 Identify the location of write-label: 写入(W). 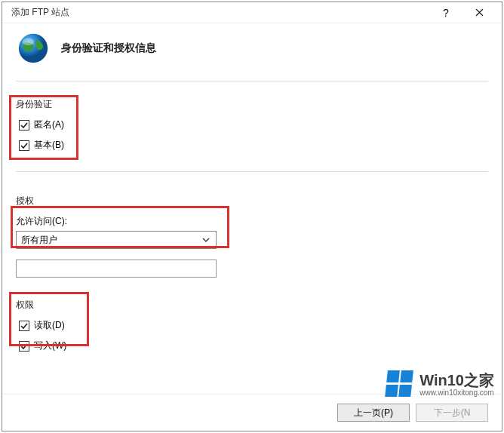
(50, 345).